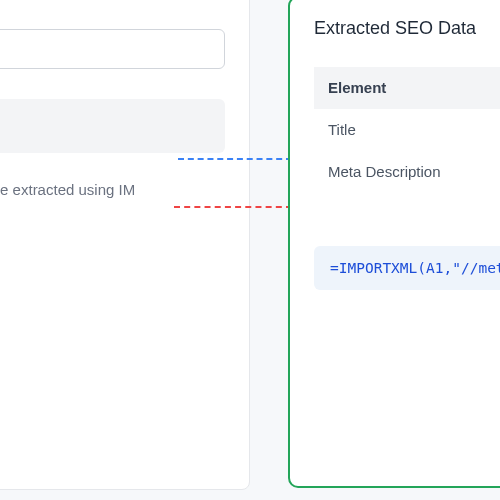 Image resolution: width=500 pixels, height=500 pixels. I want to click on seo-table: Element Extracted Title Example Meta Des…, so click(407, 130).